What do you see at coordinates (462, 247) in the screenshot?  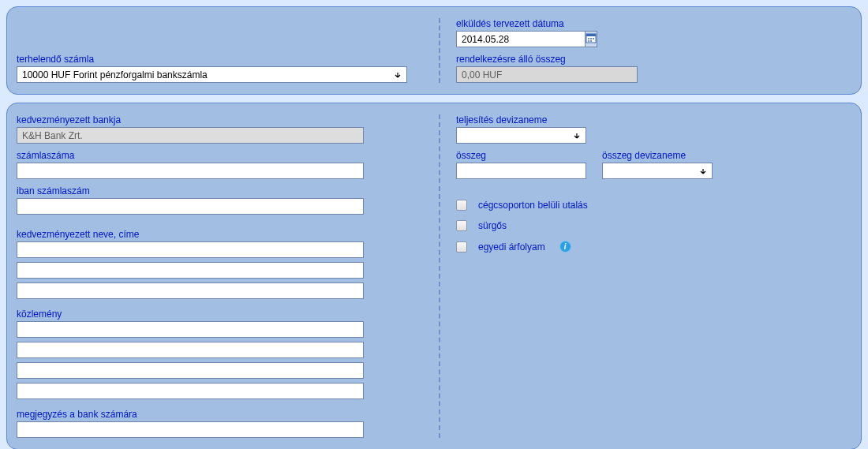 I see `custom-rate-checkbox` at bounding box center [462, 247].